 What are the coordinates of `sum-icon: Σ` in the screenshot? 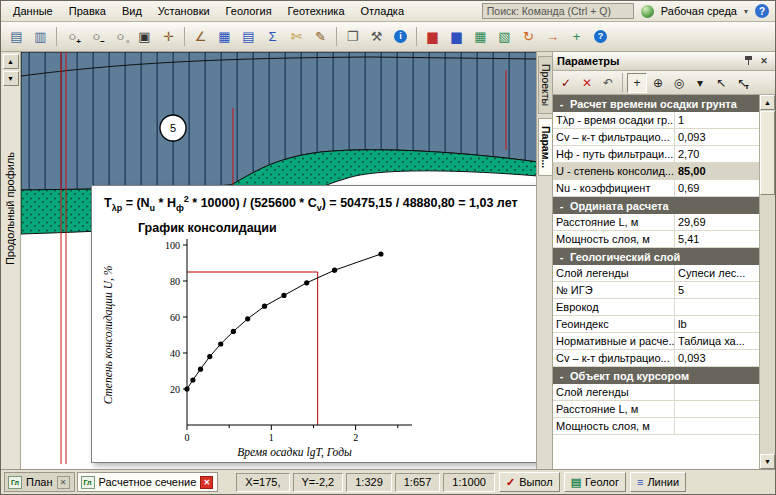 It's located at (272, 36).